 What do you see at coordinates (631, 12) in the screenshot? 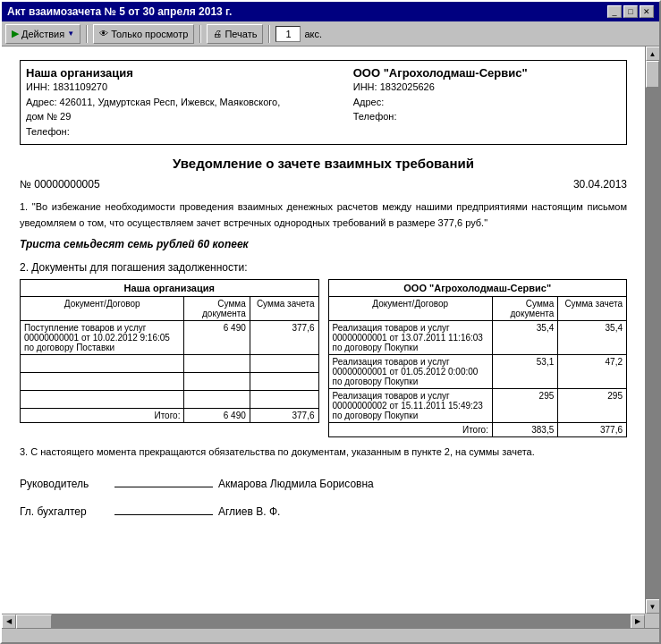
I see `window-controls: _ □ ✕` at bounding box center [631, 12].